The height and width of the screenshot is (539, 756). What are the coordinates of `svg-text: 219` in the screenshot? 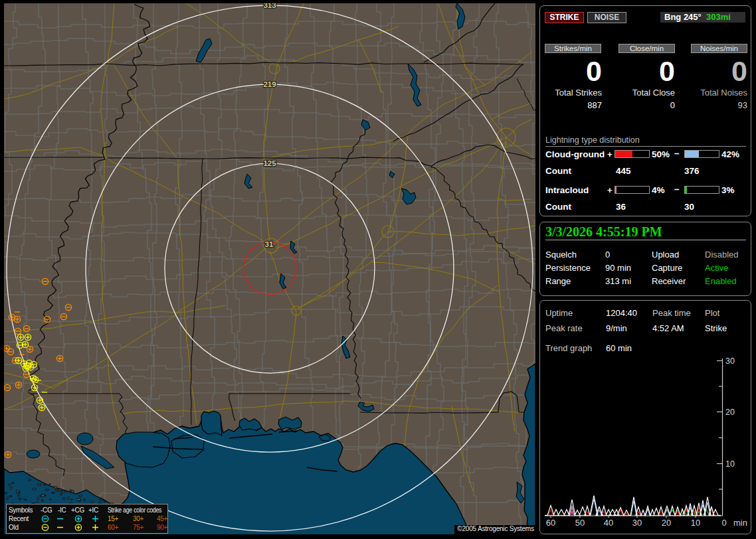 It's located at (270, 84).